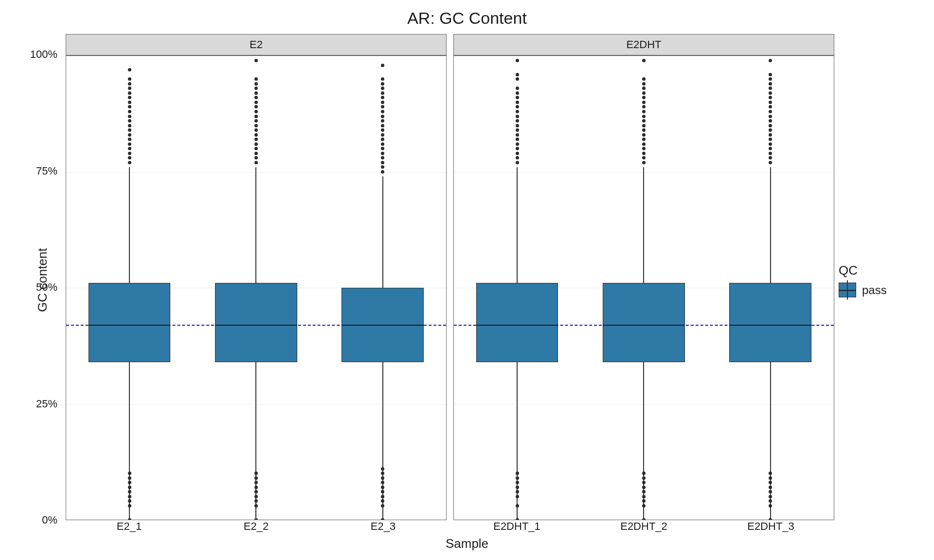 This screenshot has height=560, width=934. I want to click on y-tick-label: 0%, so click(31, 520).